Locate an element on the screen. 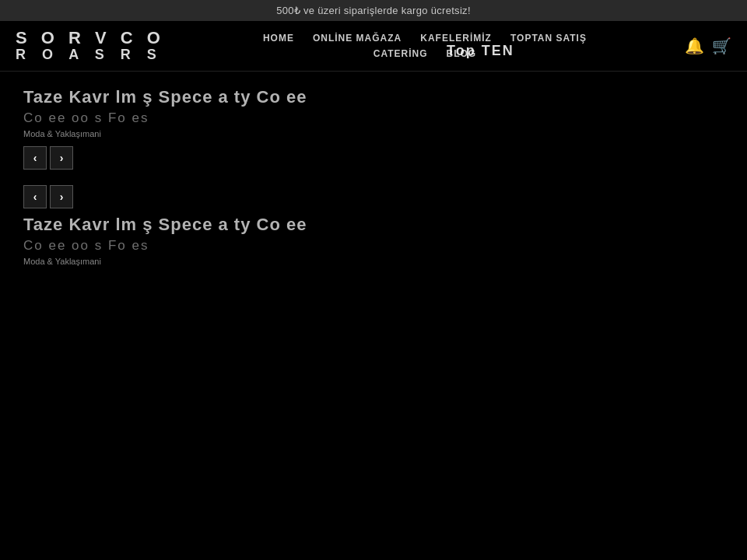  nav-toptan-satis: TOPTAN SATIŞ is located at coordinates (549, 38).